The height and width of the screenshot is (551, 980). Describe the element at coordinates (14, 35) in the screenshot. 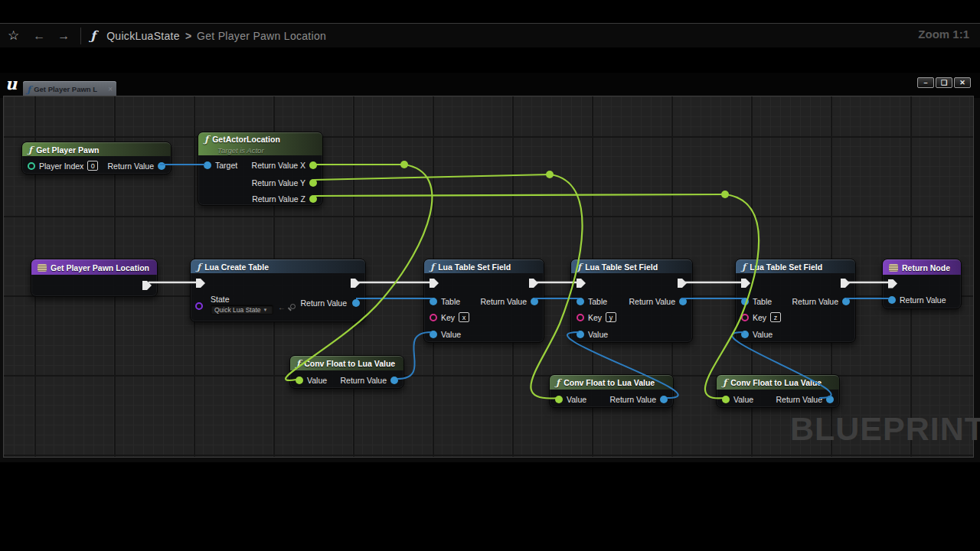

I see `favorite-star-icon: ☆` at that location.